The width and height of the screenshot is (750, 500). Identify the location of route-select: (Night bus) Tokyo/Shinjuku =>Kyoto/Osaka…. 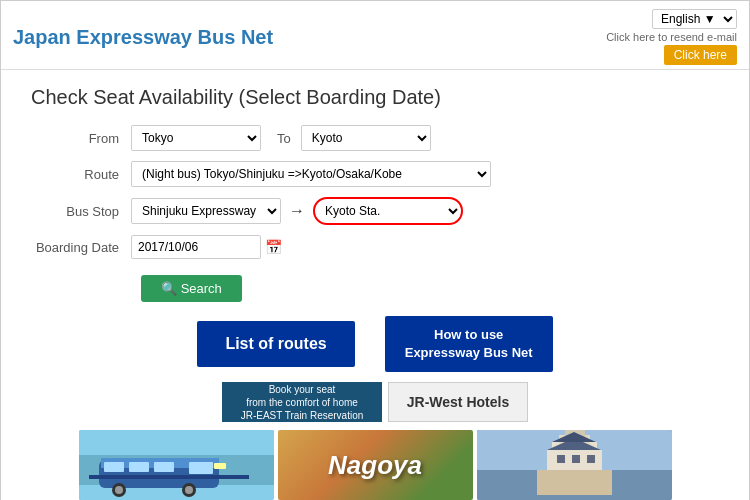
(311, 174).